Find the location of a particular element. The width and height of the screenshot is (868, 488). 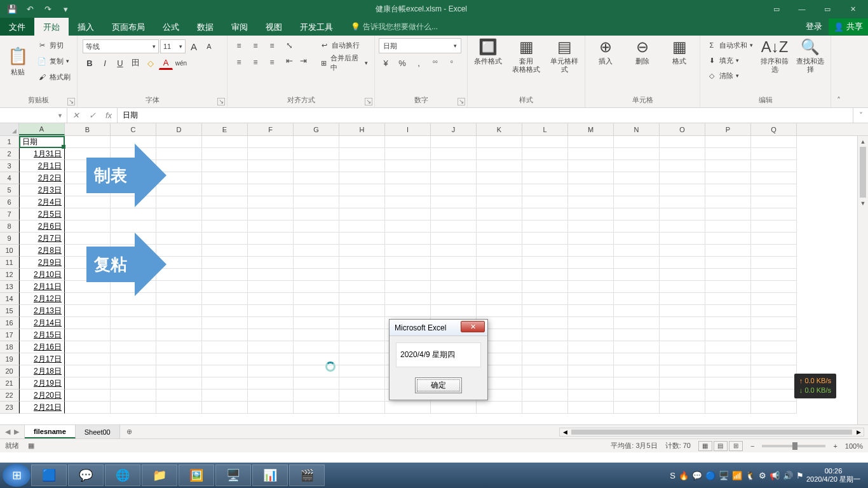

cell-E19 is located at coordinates (225, 360).